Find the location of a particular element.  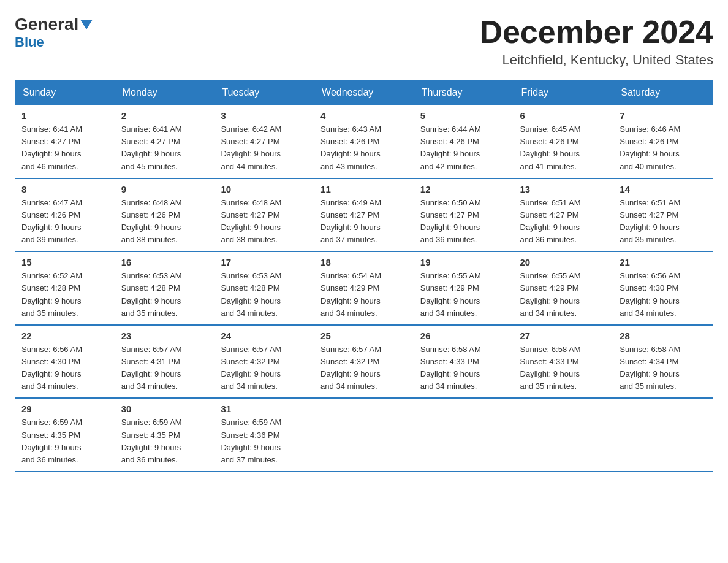

calendar-cell: 18 Sunrise: 6:54 AM Sunset: 4:29 PM Dayl… is located at coordinates (364, 288).